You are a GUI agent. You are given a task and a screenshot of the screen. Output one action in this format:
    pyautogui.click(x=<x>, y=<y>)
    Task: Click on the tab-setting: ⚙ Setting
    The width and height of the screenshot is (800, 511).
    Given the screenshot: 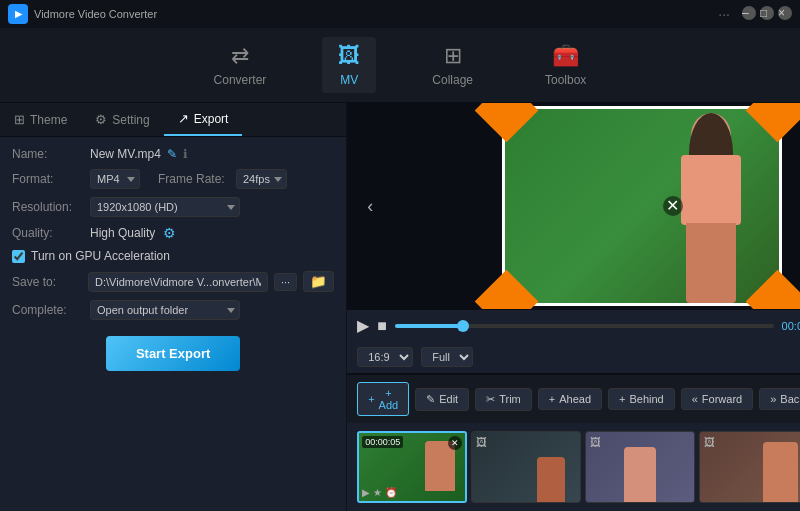 What is the action you would take?
    pyautogui.click(x=122, y=120)
    